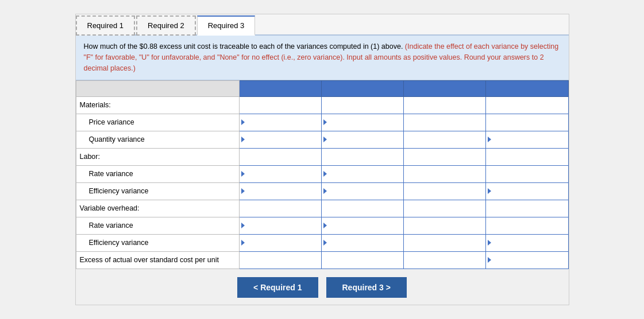  Describe the element at coordinates (157, 139) in the screenshot. I see `row-label-quantity-variance: Quantity variance` at that location.